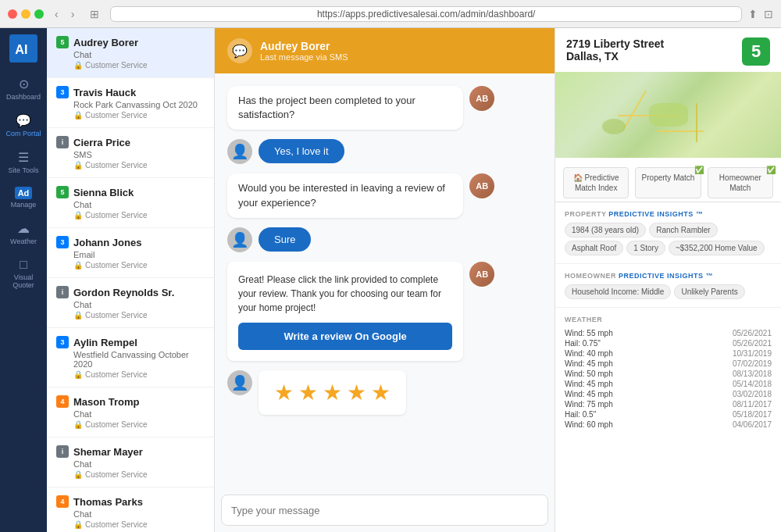 The width and height of the screenshot is (781, 532). I want to click on customer-reply-button: Yes, I love it, so click(301, 152).